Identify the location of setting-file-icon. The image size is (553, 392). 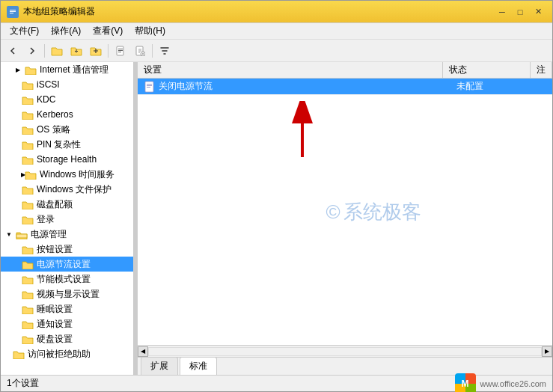
(150, 87).